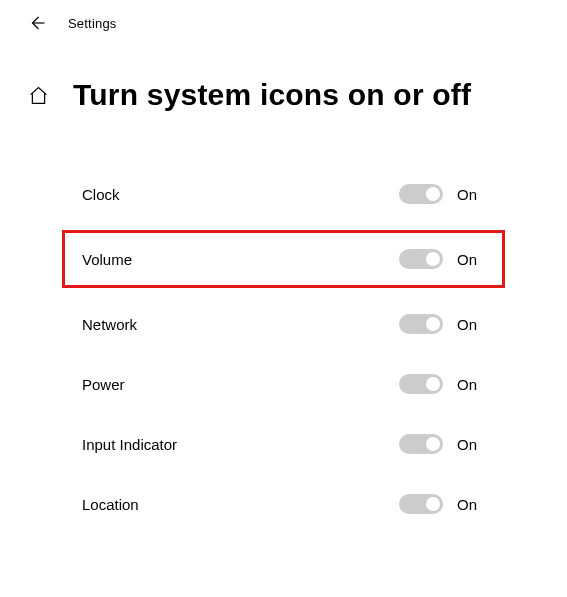 This screenshot has width=567, height=597. Describe the element at coordinates (284, 194) in the screenshot. I see `toggle-row-clock: Clock On` at that location.